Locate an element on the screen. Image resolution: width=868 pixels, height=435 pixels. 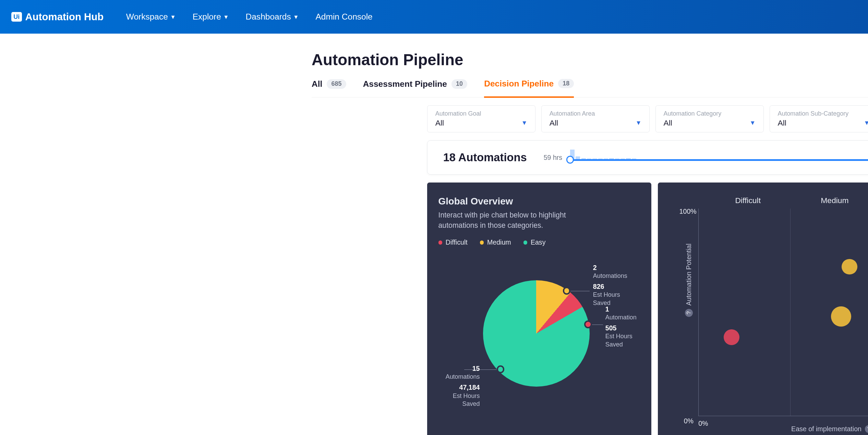
scatter-header-medium: Medium is located at coordinates (834, 200).